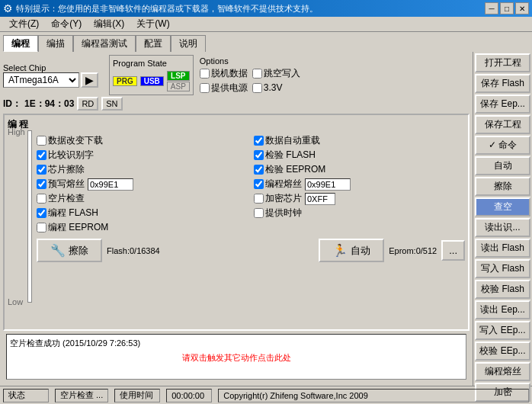  I want to click on chip-erase-checkbox: 芯片擦除, so click(61, 169).